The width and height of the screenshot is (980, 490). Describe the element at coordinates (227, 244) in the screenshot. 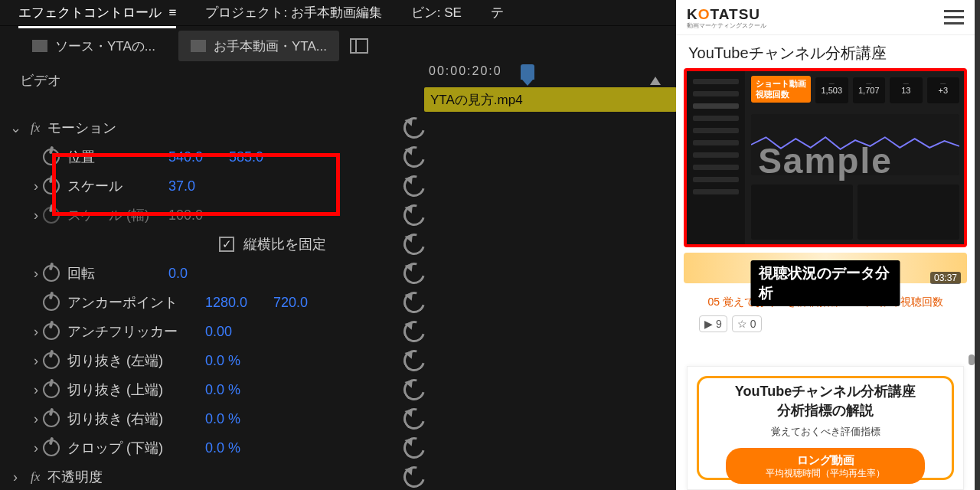

I see `lock-aspect-checkbox: ✓` at that location.